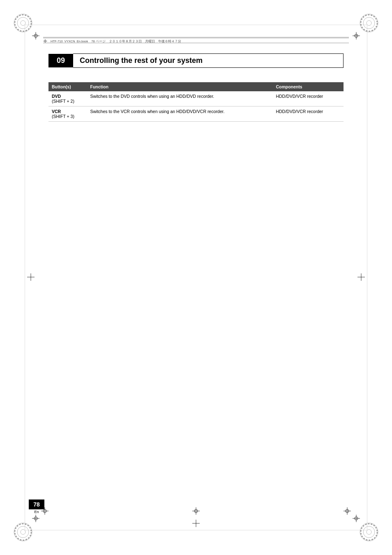  Describe the element at coordinates (31, 278) in the screenshot. I see `reg-mark-ml` at that location.